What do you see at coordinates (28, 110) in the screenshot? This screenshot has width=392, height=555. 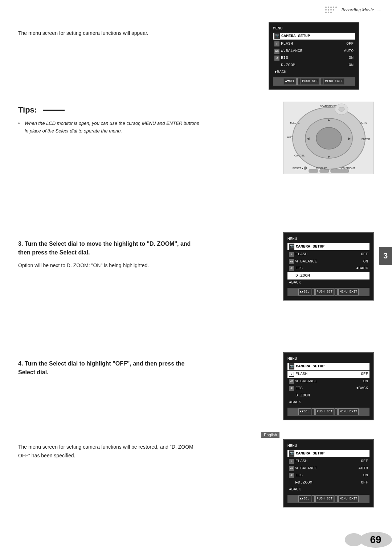 I see `tips-label: Tips:` at bounding box center [28, 110].